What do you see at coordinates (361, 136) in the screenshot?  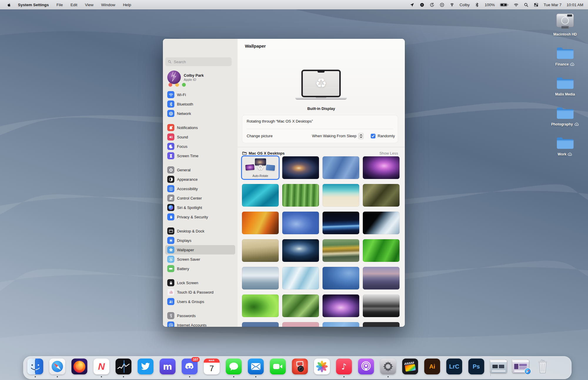 I see `dropdown-stepper` at bounding box center [361, 136].